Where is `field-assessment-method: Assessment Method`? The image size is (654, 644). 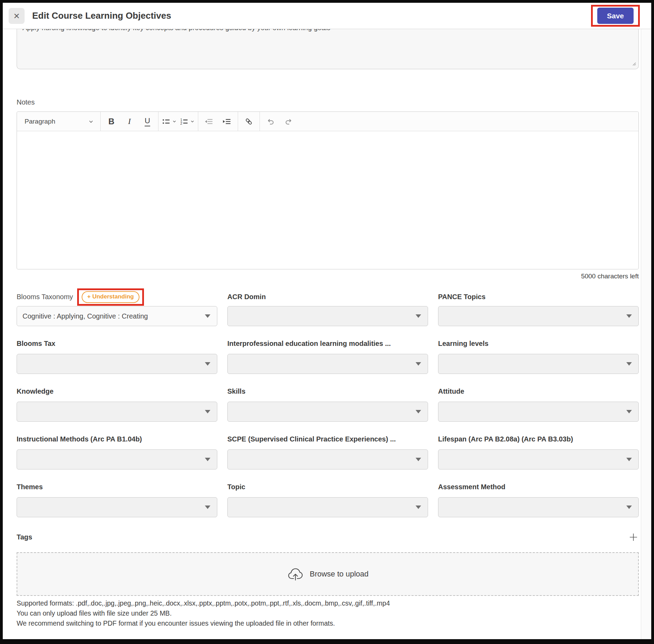
field-assessment-method: Assessment Method is located at coordinates (538, 499).